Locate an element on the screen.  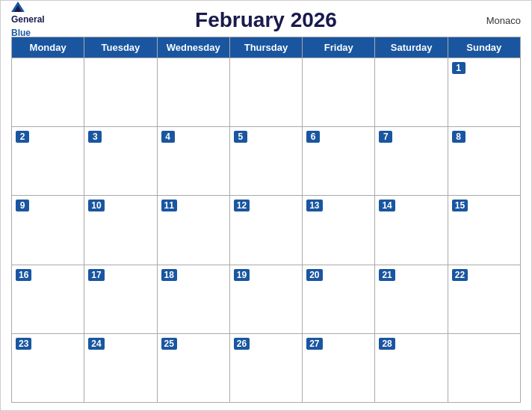
date-number: 10 is located at coordinates (96, 206).